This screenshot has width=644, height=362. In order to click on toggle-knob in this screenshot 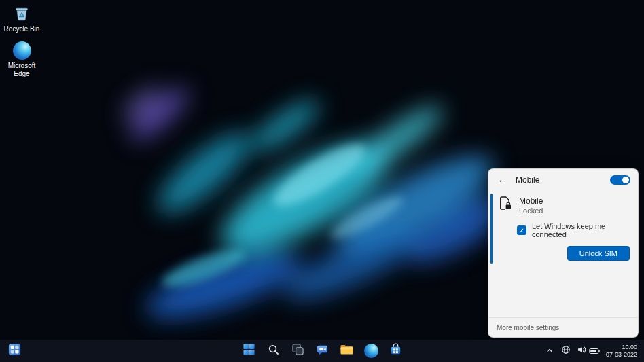, I will do `click(626, 180)`.